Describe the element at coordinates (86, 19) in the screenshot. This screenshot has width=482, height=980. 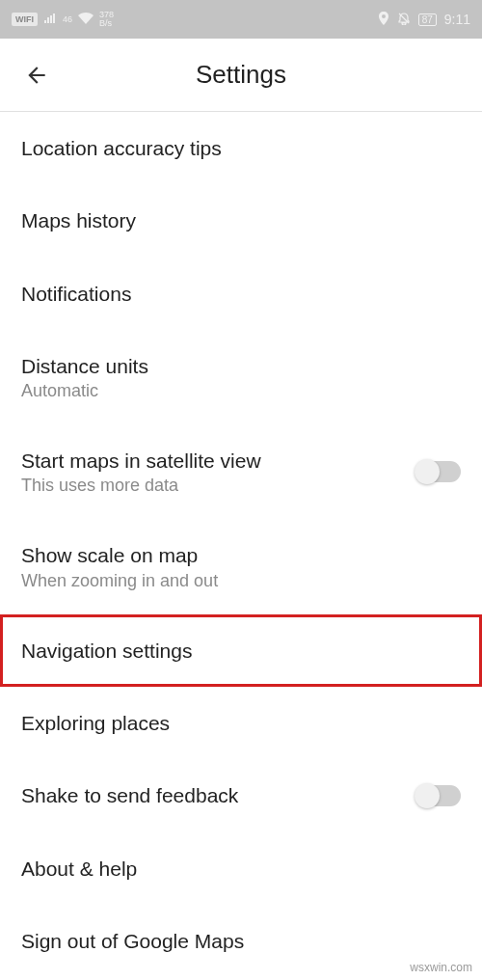
I see `wifi-icon` at that location.